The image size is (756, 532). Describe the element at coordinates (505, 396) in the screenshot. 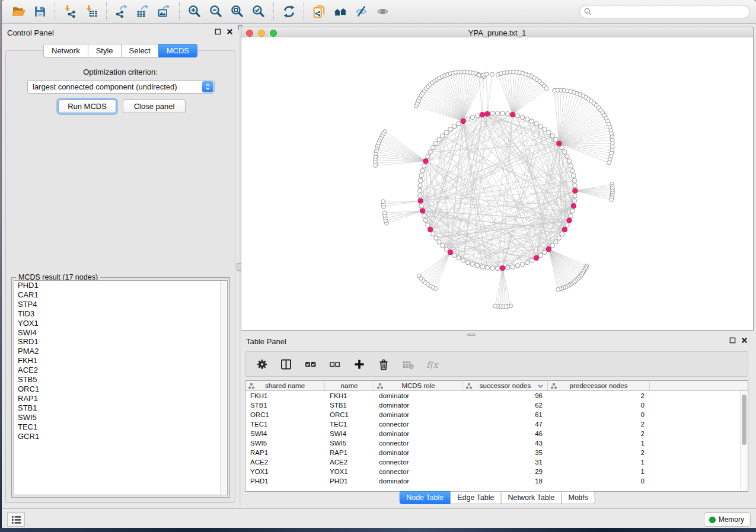

I see `cell-successor-nodes: 96` at that location.